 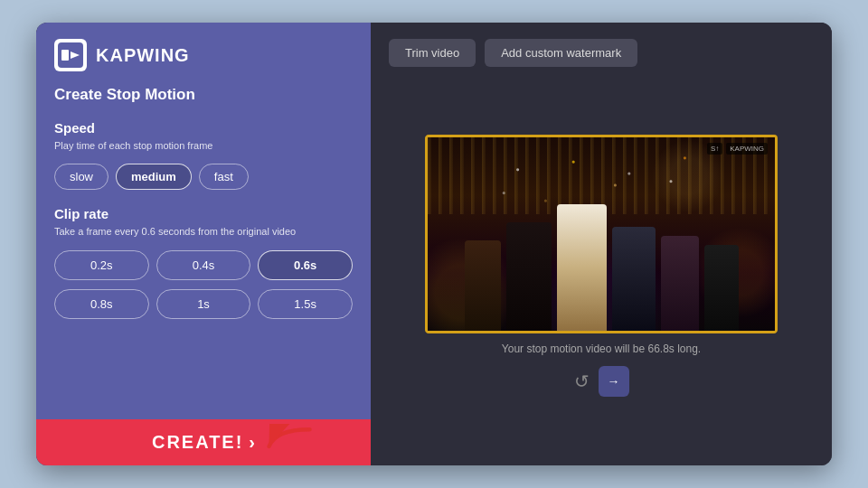 I want to click on speed-medium: medium, so click(x=154, y=177).